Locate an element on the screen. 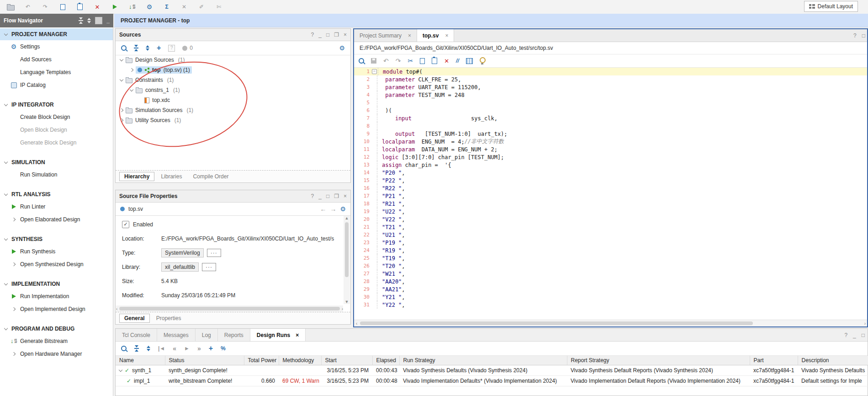 The width and height of the screenshot is (868, 396). report-sigma-icon: Σ is located at coordinates (167, 7).